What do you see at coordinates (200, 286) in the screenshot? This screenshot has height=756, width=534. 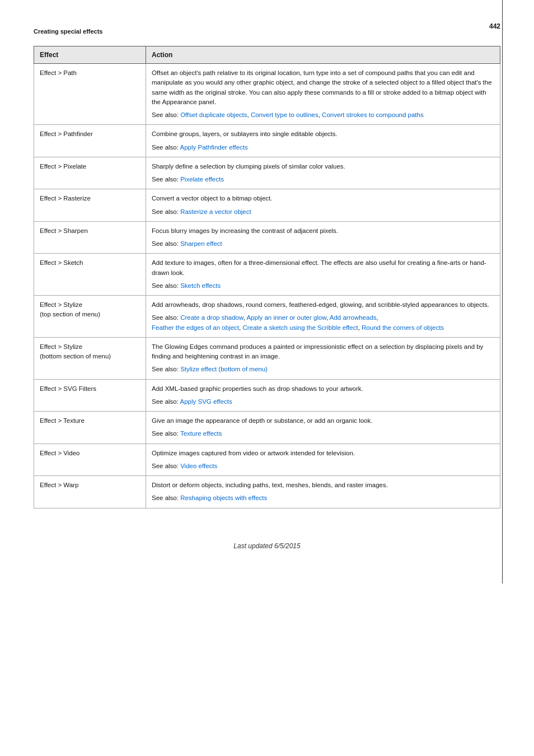 I see `see-also-link: Sketch effects` at bounding box center [200, 286].